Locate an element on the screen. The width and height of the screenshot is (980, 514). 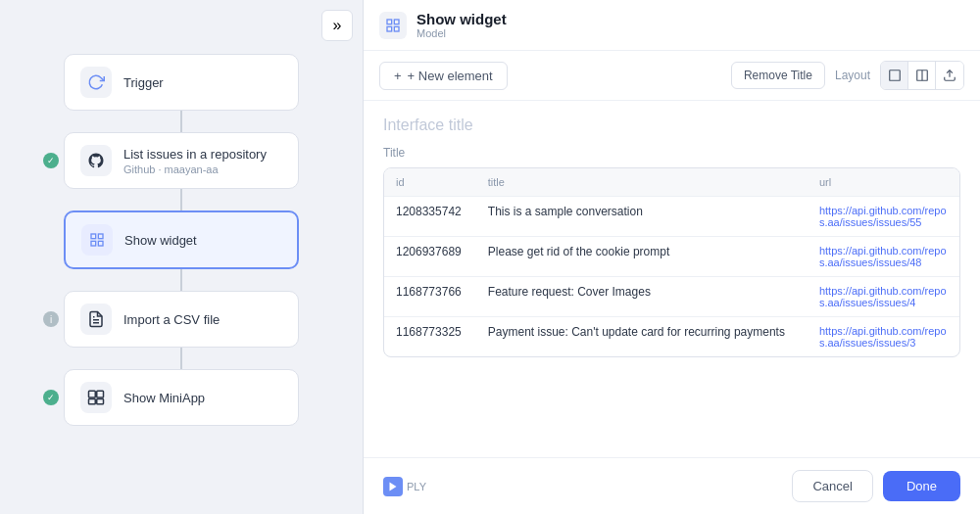
layout-split-btn is located at coordinates (922, 75).